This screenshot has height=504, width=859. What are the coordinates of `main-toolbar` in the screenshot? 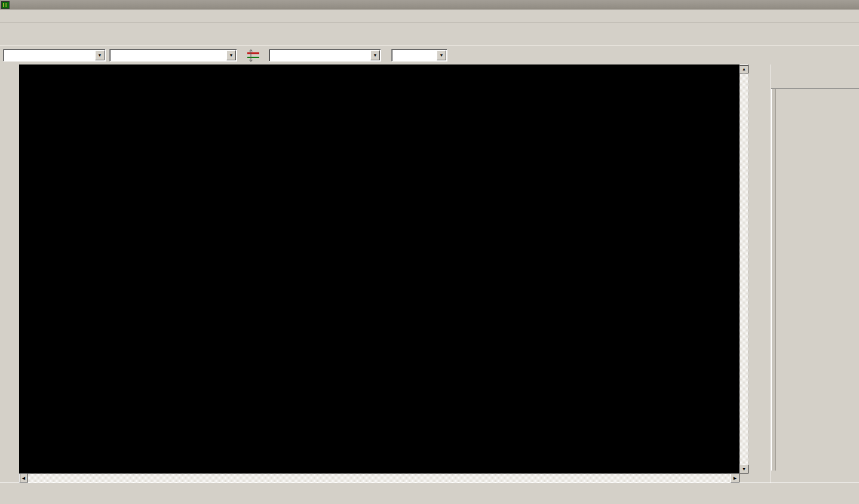 It's located at (430, 34).